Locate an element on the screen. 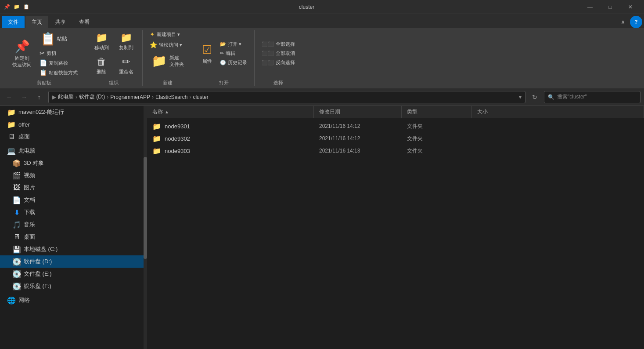 Image resolution: width=644 pixels, height=349 pixels. tab-share: 共享 is located at coordinates (61, 22).